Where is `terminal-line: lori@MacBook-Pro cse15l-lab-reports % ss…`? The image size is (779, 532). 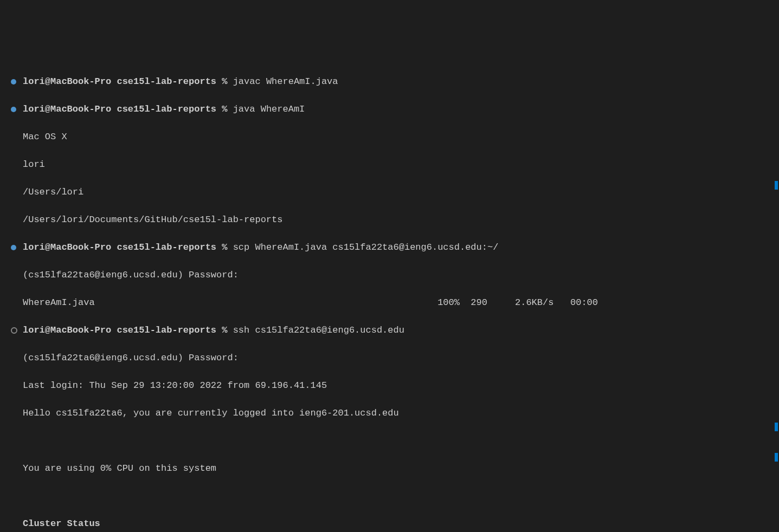 terminal-line: lori@MacBook-Pro cse15l-lab-reports % ss… is located at coordinates (389, 330).